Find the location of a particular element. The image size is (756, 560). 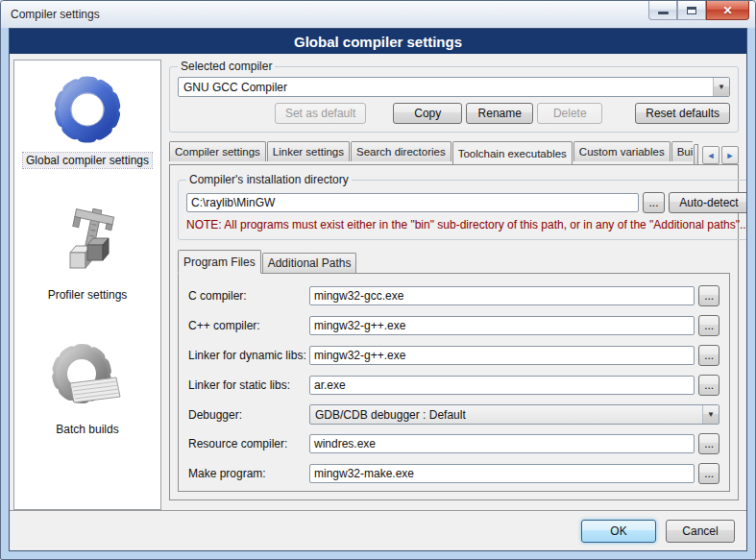

selected-compiler-group: Selected compiler GNU GCC Compiler ▼ Set… is located at coordinates (453, 96).